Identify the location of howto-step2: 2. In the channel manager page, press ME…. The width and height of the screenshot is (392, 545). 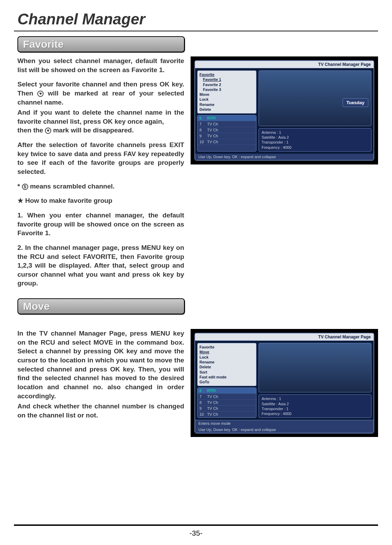
(101, 266).